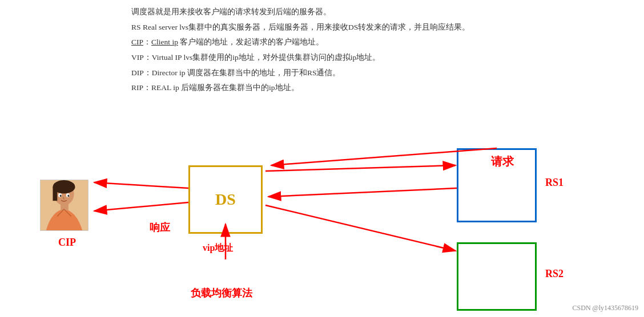 The width and height of the screenshot is (644, 317). I want to click on lb-label: 负载均衡算法, so click(222, 293).